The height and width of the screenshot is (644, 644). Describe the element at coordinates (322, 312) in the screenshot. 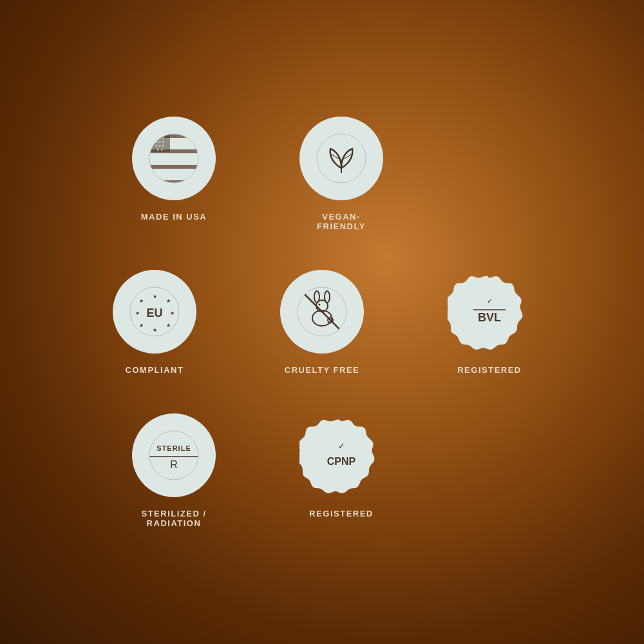

I see `cruelty-free-badge-circle` at that location.